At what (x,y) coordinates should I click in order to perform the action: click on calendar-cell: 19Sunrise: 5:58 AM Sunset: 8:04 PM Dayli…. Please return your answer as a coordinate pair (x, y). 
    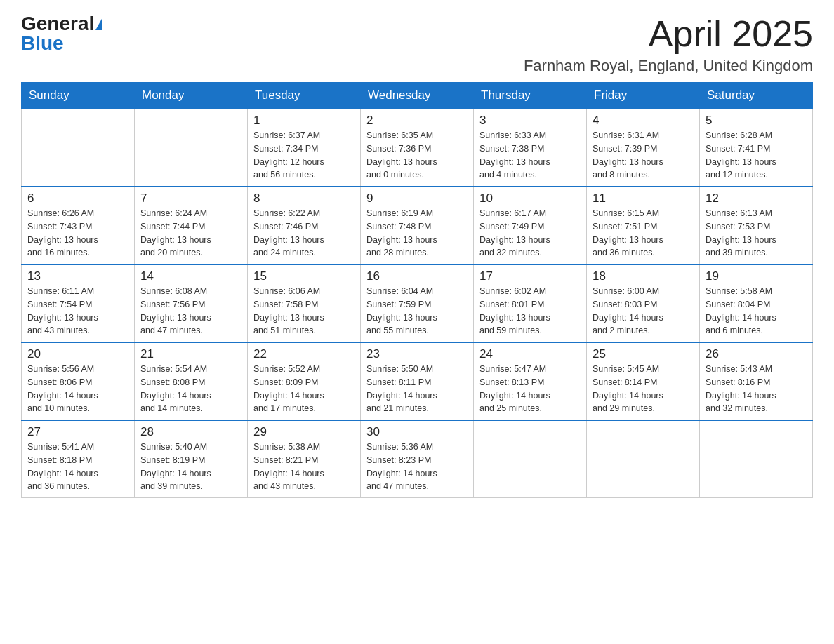
    Looking at the image, I should click on (757, 303).